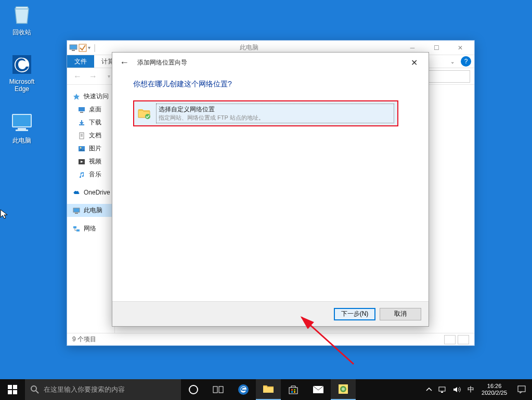 The height and width of the screenshot is (400, 532). I want to click on taskbar-clock: 16:26 2020/2/25, so click(494, 390).